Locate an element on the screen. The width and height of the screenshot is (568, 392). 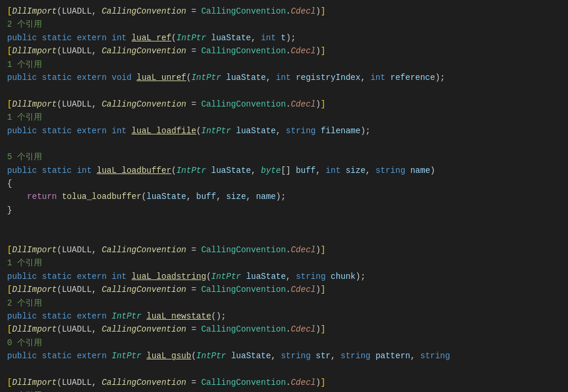
code-line-8: [DllImport(LUADLL, CallingConvention = C… is located at coordinates (284, 104).